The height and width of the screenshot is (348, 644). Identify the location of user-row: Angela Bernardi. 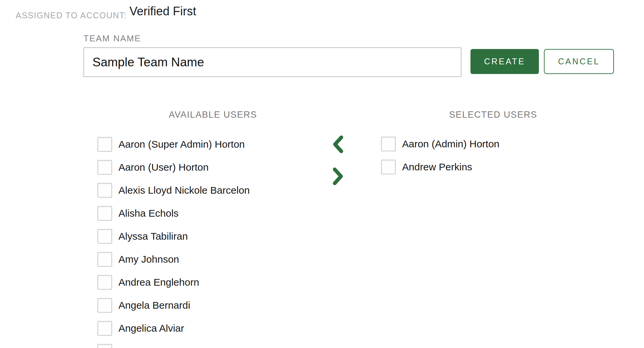
(214, 305).